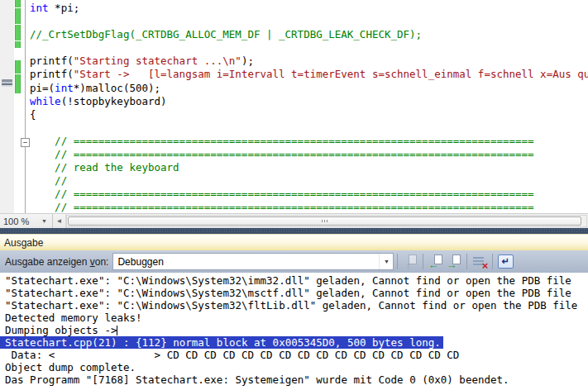 The image size is (588, 390). Describe the element at coordinates (294, 221) in the screenshot. I see `editor-horizontal-scrollbar: 100 % ▼ ◄` at that location.